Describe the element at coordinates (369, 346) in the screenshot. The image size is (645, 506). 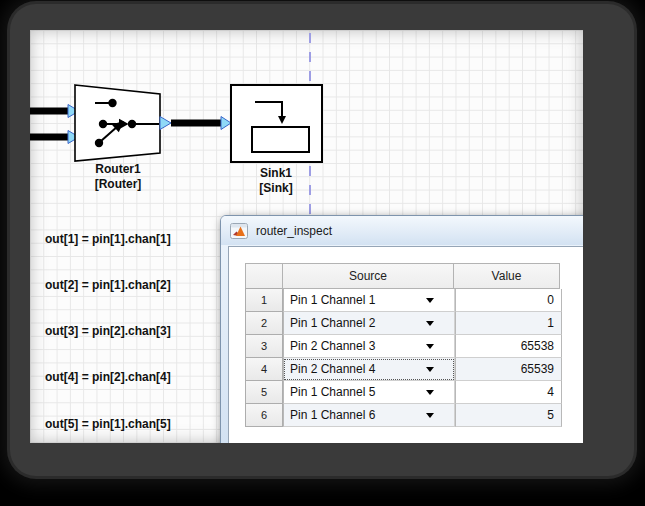
I see `source-cell: Pin 2 Channel 3` at that location.